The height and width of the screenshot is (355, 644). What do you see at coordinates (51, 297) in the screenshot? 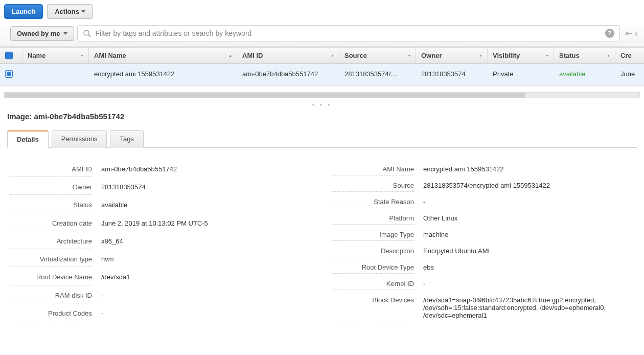
I see `label-ram-disk-id: RAM disk ID` at bounding box center [51, 297].